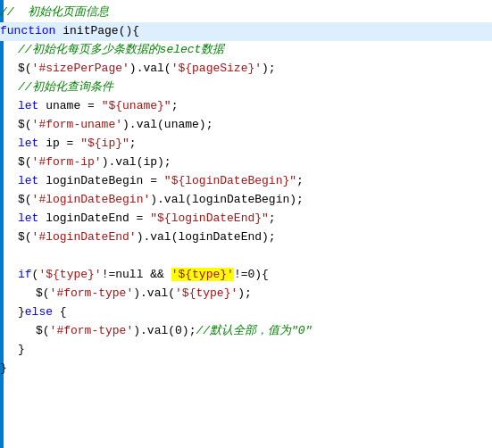  I want to click on line-2-content: function initPage(){, so click(243, 32).